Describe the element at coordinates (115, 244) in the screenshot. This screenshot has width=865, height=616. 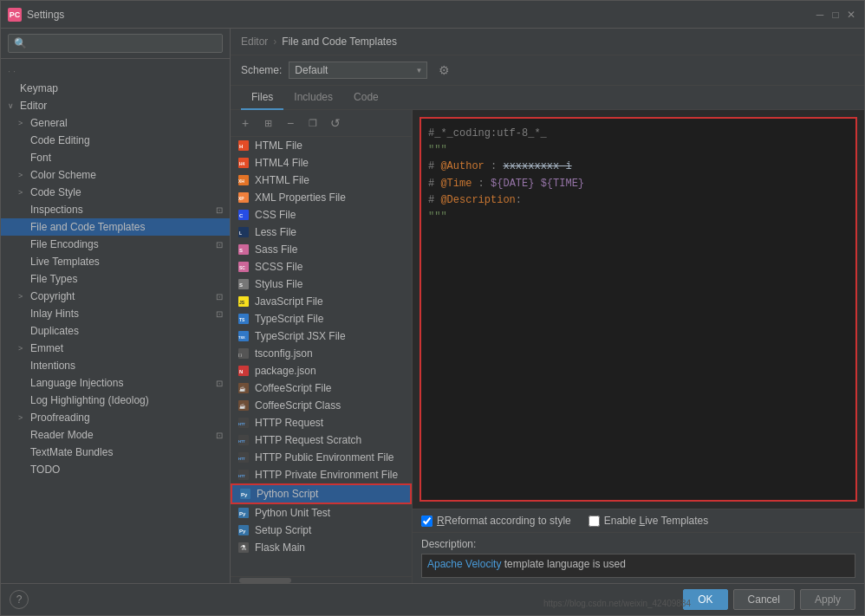
I see `sidebar-item-file-encodings: File Encodings ⊡` at that location.